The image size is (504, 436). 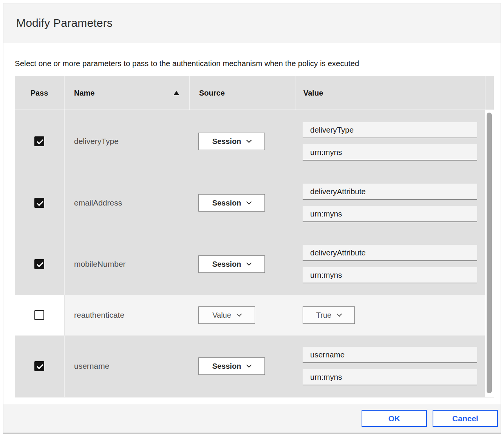 I want to click on source-dropdown: Value, so click(x=227, y=315).